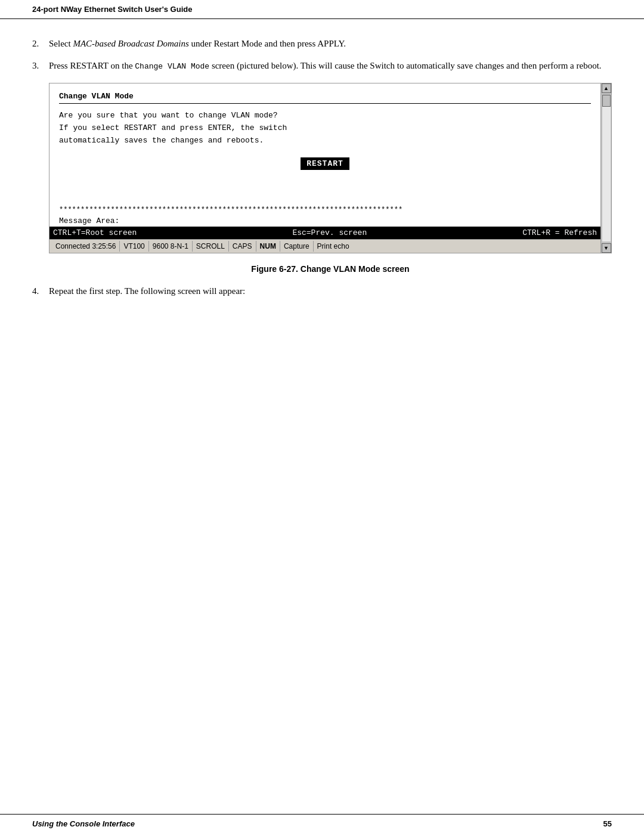 This screenshot has height=833, width=644. Describe the element at coordinates (41, 44) in the screenshot. I see `list-num-2: 2.` at that location.